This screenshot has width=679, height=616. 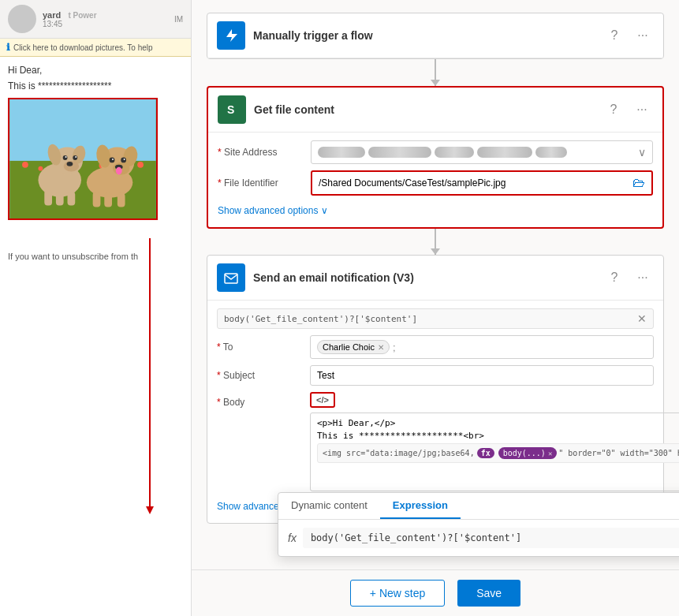 What do you see at coordinates (614, 278) in the screenshot?
I see `send-email-help-btn: ?` at bounding box center [614, 278].